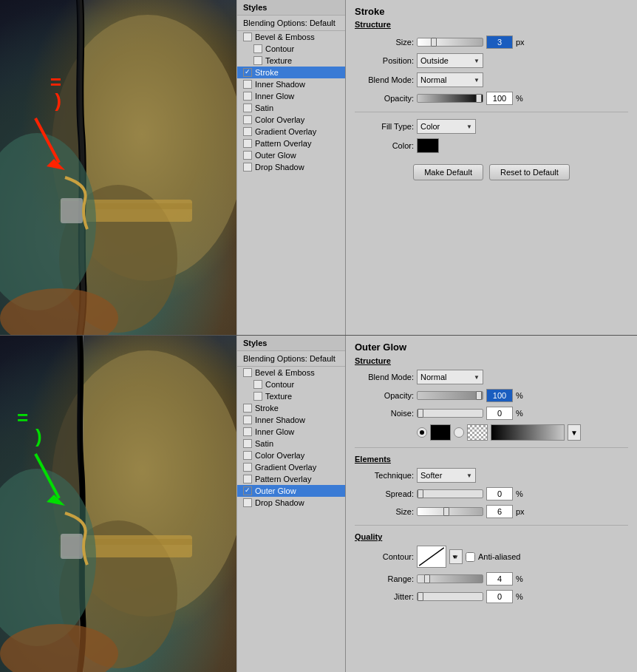 The image size is (637, 672). I want to click on checkbox-pattern-overlay-bottom, so click(248, 479).